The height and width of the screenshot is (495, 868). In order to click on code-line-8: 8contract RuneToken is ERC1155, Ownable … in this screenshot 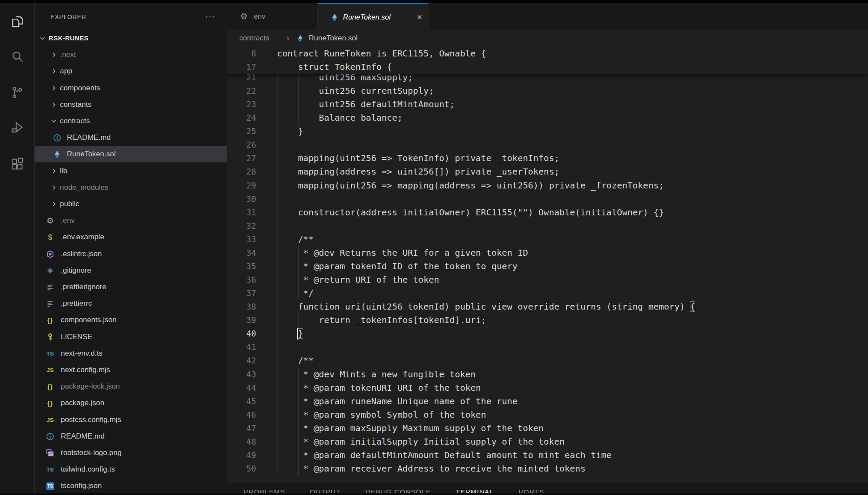, I will do `click(548, 54)`.